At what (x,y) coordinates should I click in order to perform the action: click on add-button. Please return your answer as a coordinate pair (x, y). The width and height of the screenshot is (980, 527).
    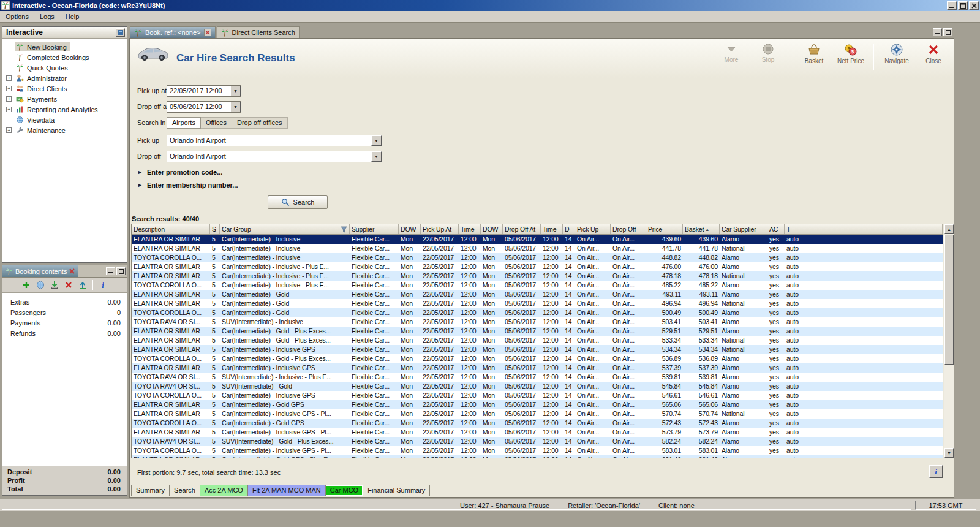
    Looking at the image, I should click on (26, 285).